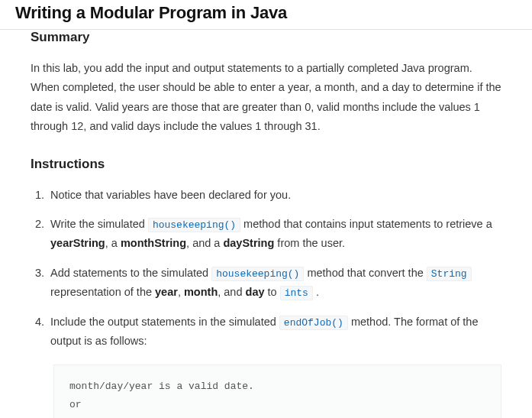 The height and width of the screenshot is (418, 532). What do you see at coordinates (255, 292) in the screenshot?
I see `i3-b3: day` at bounding box center [255, 292].